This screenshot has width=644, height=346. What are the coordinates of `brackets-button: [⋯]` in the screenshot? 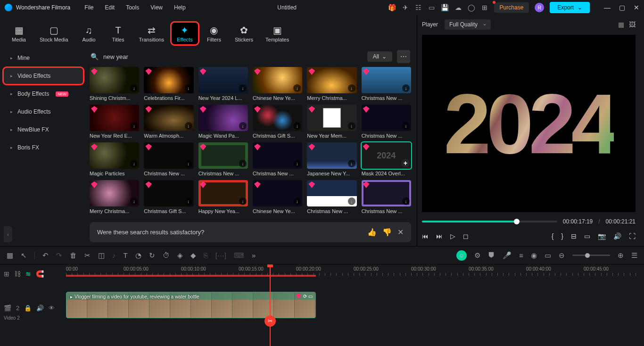 It's located at (221, 255).